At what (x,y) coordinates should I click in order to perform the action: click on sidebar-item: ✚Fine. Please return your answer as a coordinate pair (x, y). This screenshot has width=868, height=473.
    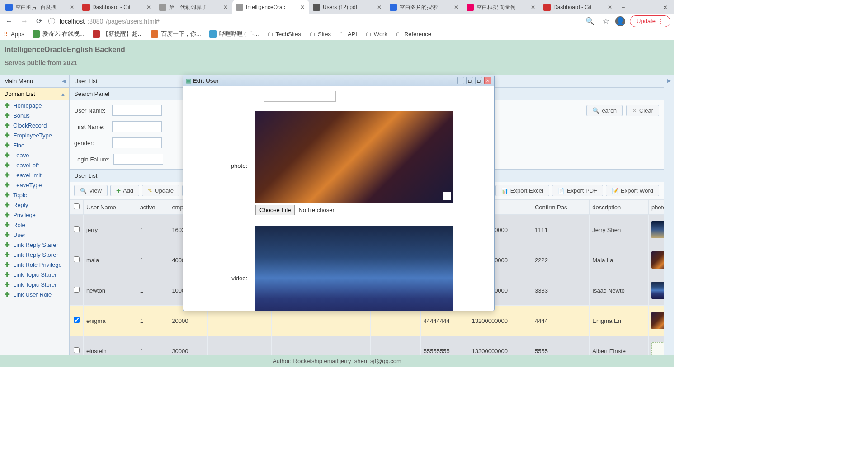
    Looking at the image, I should click on (35, 145).